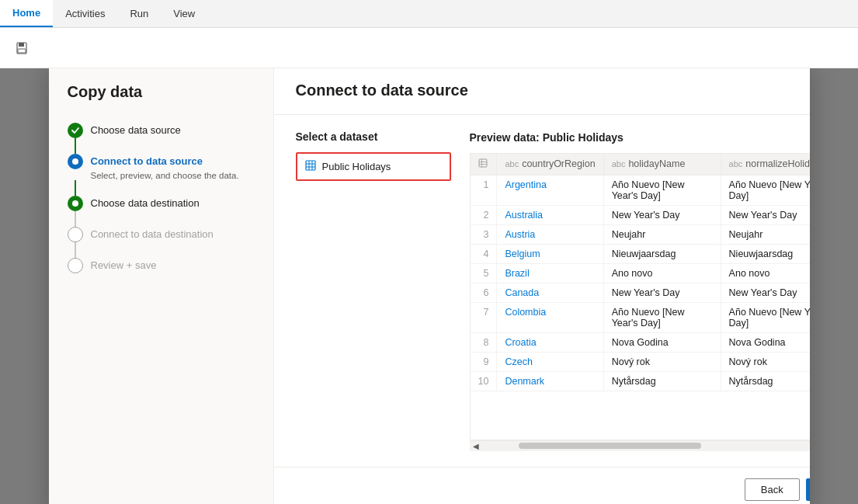  Describe the element at coordinates (640, 362) in the screenshot. I see `table-row: 9CzechNový rokNový rok` at that location.